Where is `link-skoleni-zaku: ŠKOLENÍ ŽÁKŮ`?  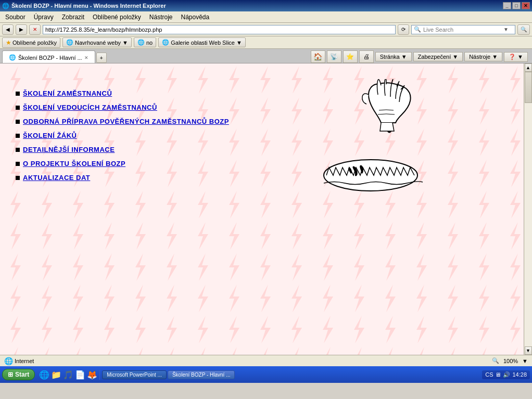
link-skoleni-zaku: ŠKOLENÍ ŽÁKŮ is located at coordinates (50, 135).